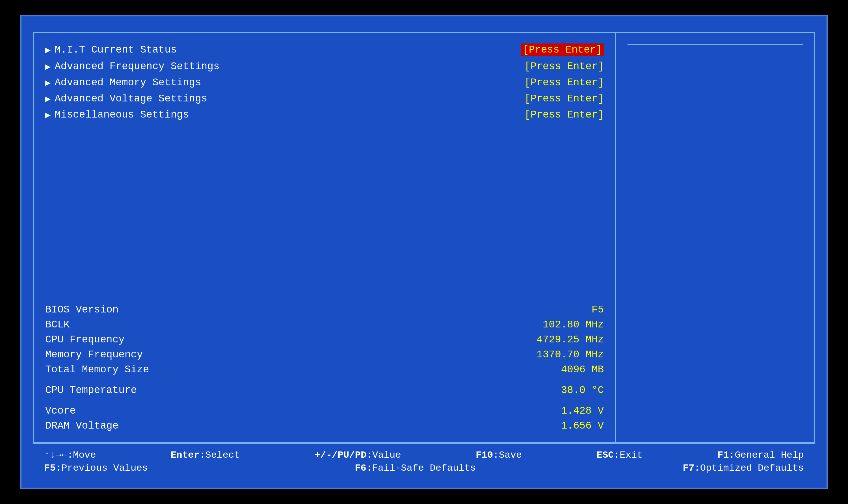 This screenshot has height=504, width=848. I want to click on menu-item-arrow-icon-1: ▶, so click(48, 67).